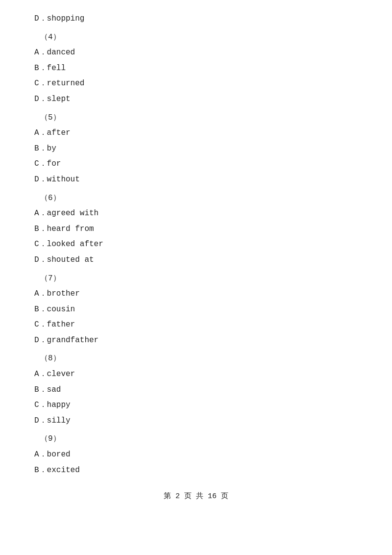  Describe the element at coordinates (196, 390) in the screenshot. I see `b-sad: B．sad` at that location.